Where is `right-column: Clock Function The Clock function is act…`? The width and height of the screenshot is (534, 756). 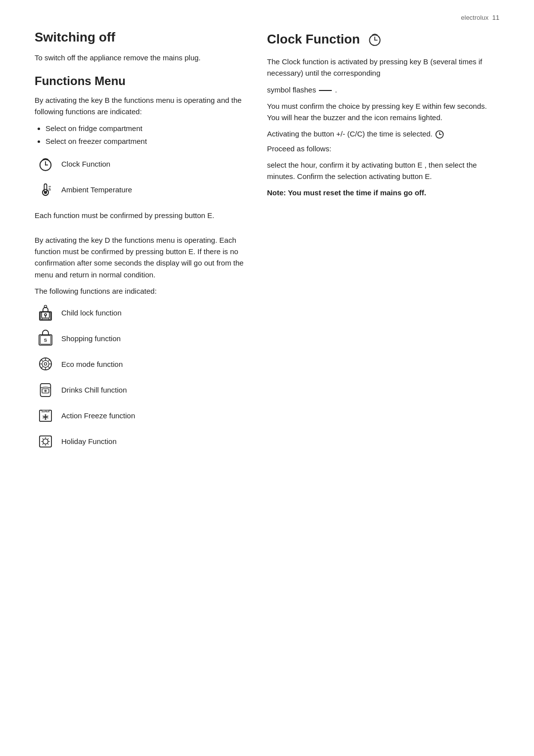 right-column: Clock Function The Clock function is act… is located at coordinates (383, 117).